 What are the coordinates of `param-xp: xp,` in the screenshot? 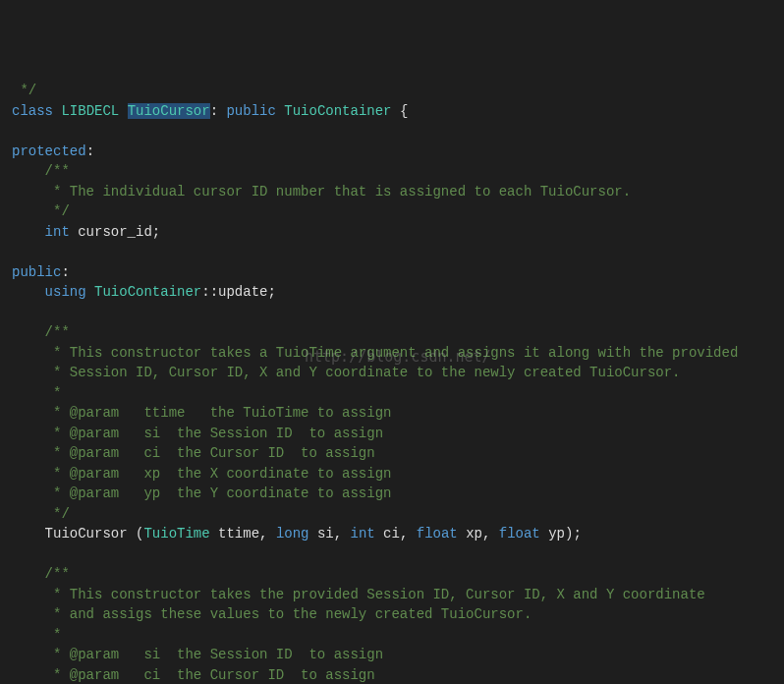 It's located at (478, 534).